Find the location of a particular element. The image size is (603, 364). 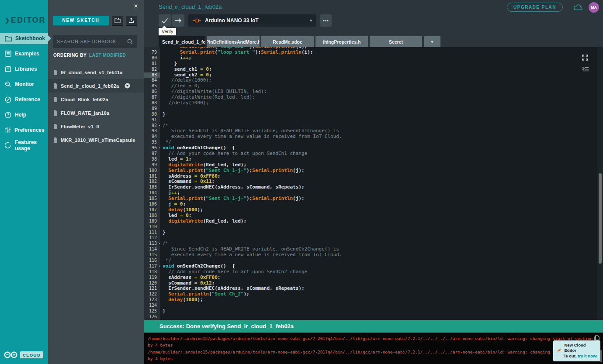

console-prompt-icon is located at coordinates (586, 69).